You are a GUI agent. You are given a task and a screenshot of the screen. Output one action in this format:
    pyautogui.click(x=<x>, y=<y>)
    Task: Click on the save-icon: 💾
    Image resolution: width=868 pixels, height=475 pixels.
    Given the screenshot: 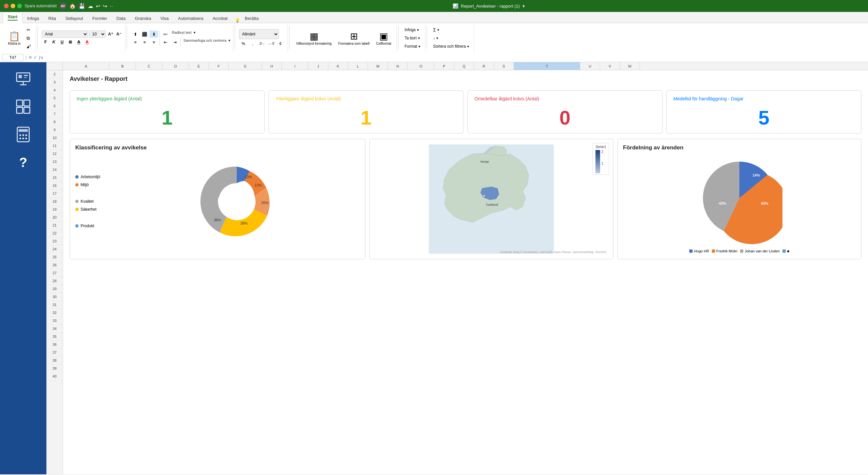 What is the action you would take?
    pyautogui.click(x=82, y=6)
    